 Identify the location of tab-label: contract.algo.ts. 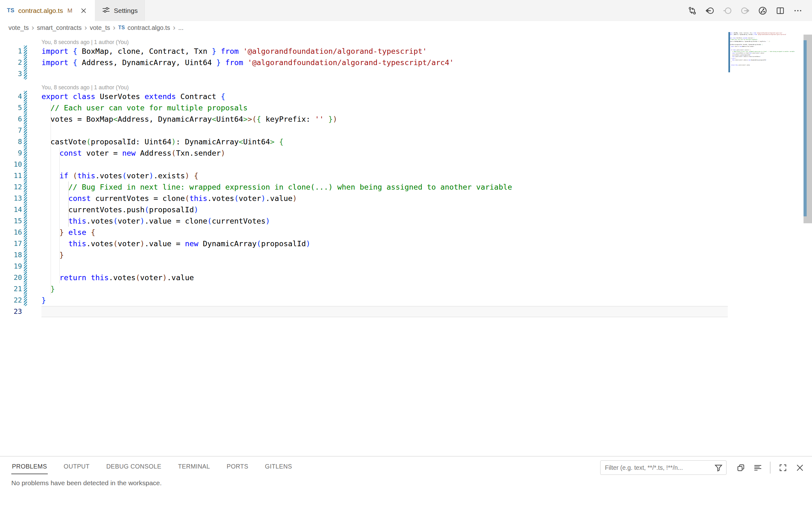
(41, 11).